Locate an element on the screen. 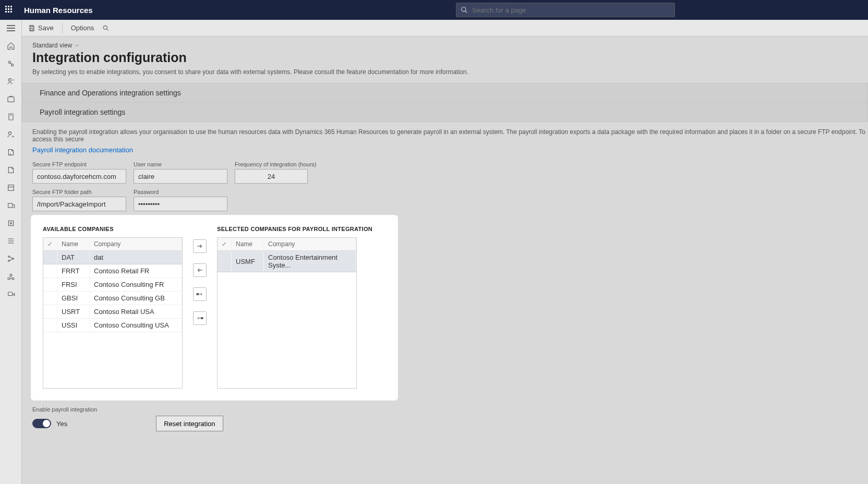 This screenshot has width=868, height=484. payroll-help-text: Enabling the payroll integration allows … is located at coordinates (450, 136).